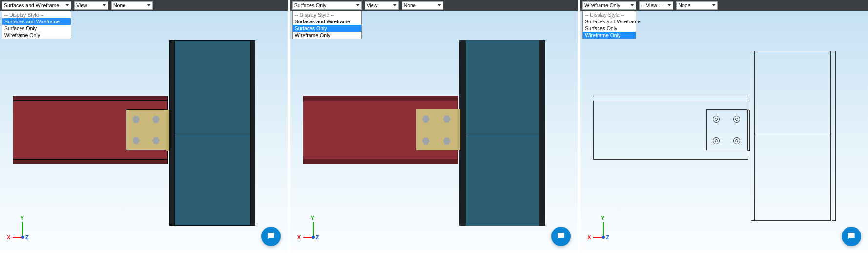 The width and height of the screenshot is (868, 253). What do you see at coordinates (327, 6) in the screenshot?
I see `display-style-select: Surfaces Only` at bounding box center [327, 6].